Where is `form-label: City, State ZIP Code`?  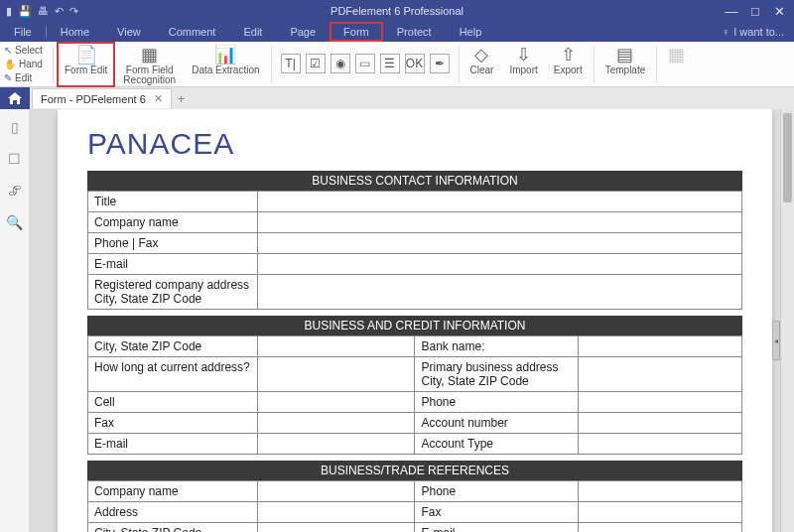
form-label: City, State ZIP Code is located at coordinates (173, 528).